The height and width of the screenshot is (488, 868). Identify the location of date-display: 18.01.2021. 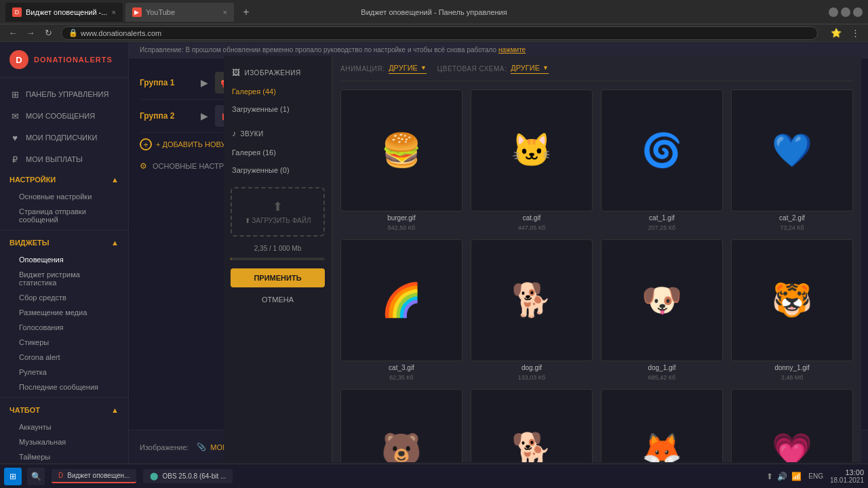
(847, 480).